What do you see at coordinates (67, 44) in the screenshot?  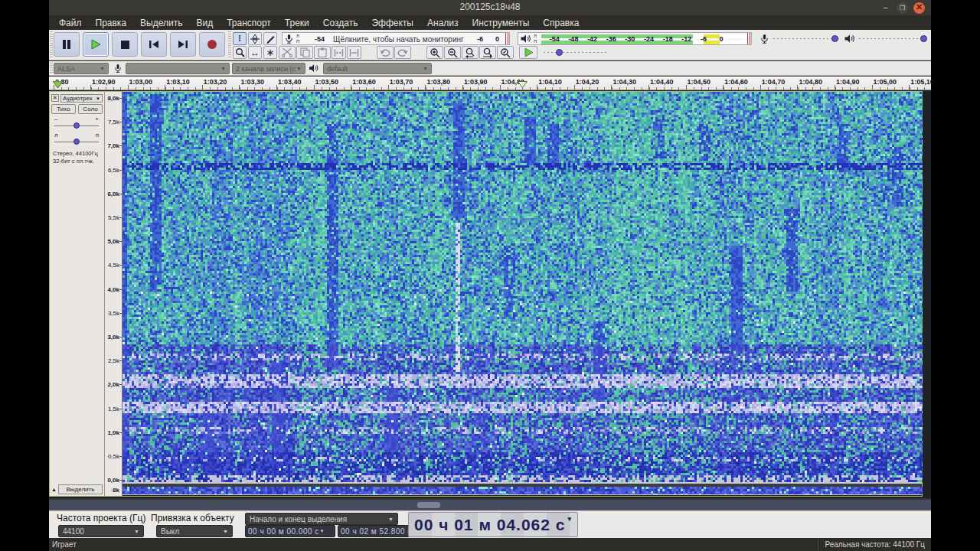 I see `pause-button` at bounding box center [67, 44].